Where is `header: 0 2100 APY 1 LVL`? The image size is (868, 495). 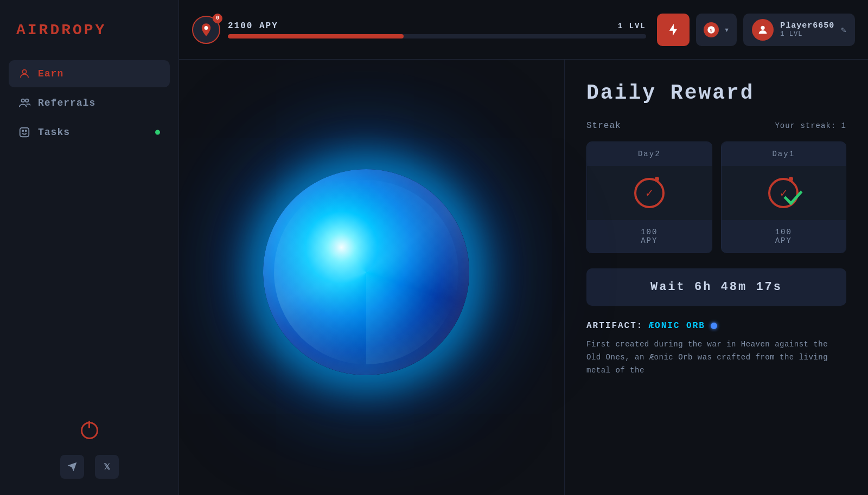 header: 0 2100 APY 1 LVL is located at coordinates (524, 30).